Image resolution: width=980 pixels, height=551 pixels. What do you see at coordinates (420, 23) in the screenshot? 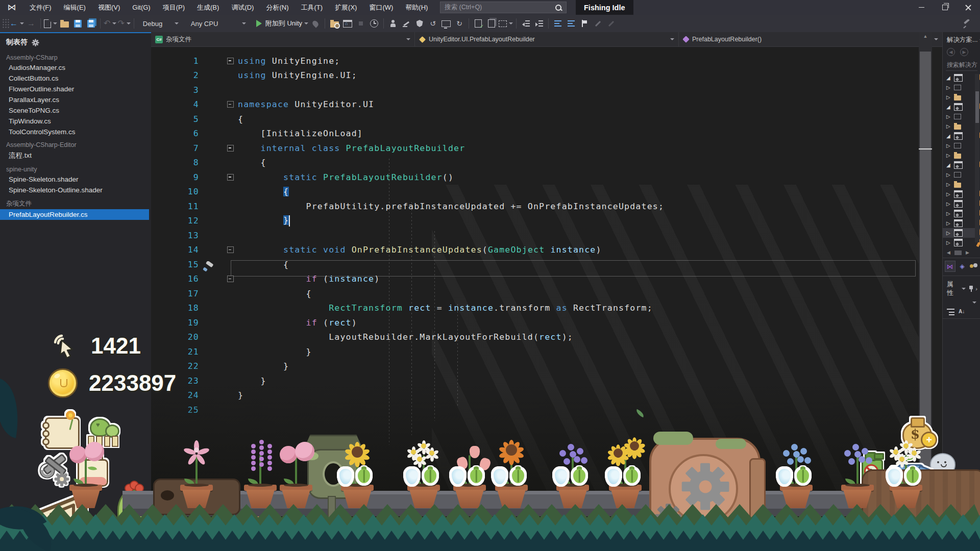
I see `security-button` at bounding box center [420, 23].